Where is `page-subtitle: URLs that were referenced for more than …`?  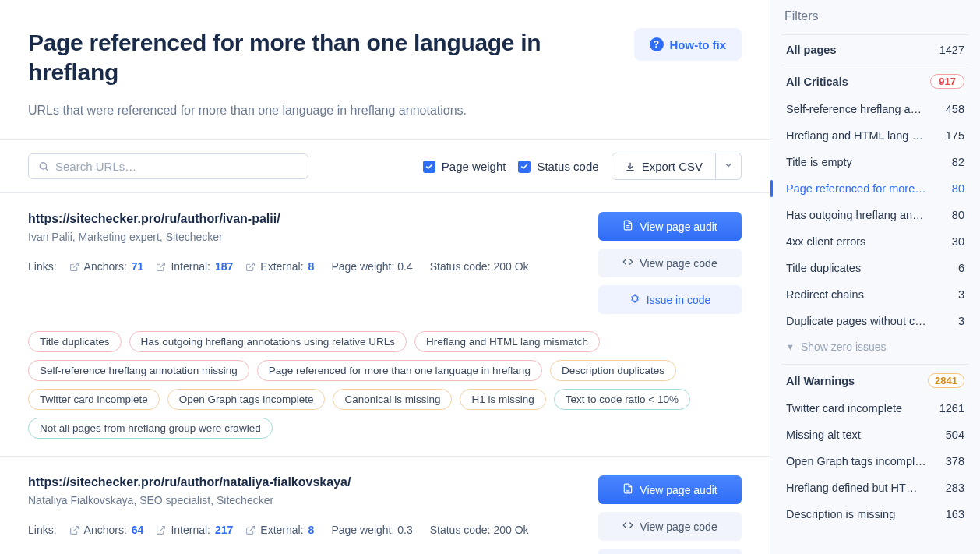
page-subtitle: URLs that were referenced for more than … is located at coordinates (385, 111).